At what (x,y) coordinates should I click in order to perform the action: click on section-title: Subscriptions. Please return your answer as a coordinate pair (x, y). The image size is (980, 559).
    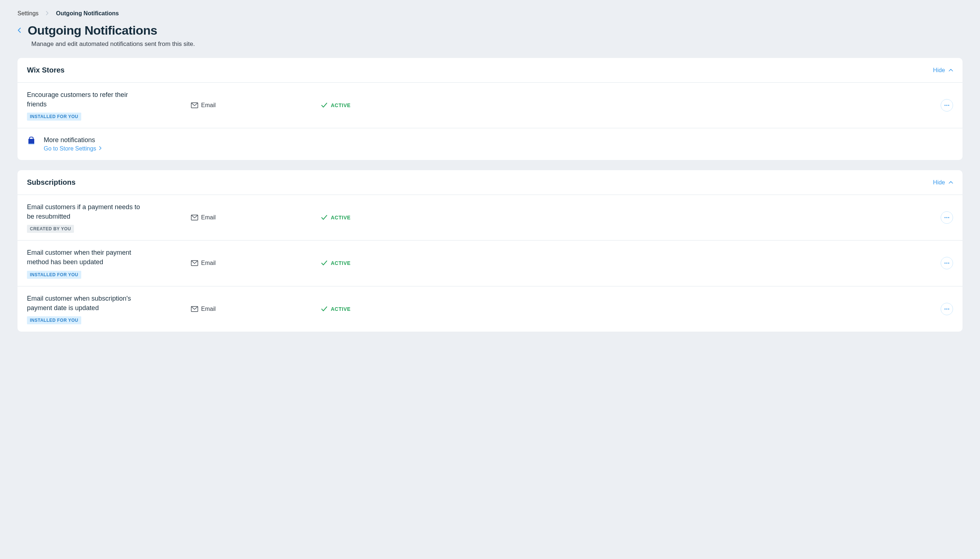
    Looking at the image, I should click on (51, 182).